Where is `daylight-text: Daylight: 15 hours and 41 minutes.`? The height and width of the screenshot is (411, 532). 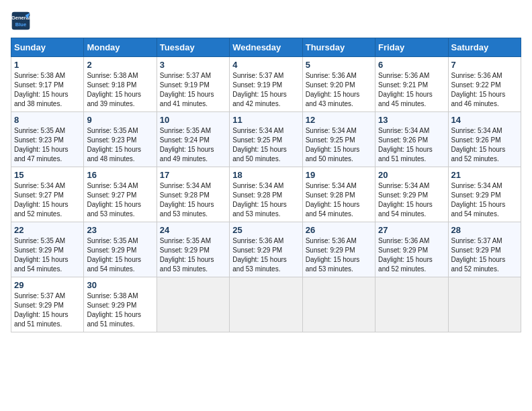 daylight-text: Daylight: 15 hours and 41 minutes. is located at coordinates (187, 99).